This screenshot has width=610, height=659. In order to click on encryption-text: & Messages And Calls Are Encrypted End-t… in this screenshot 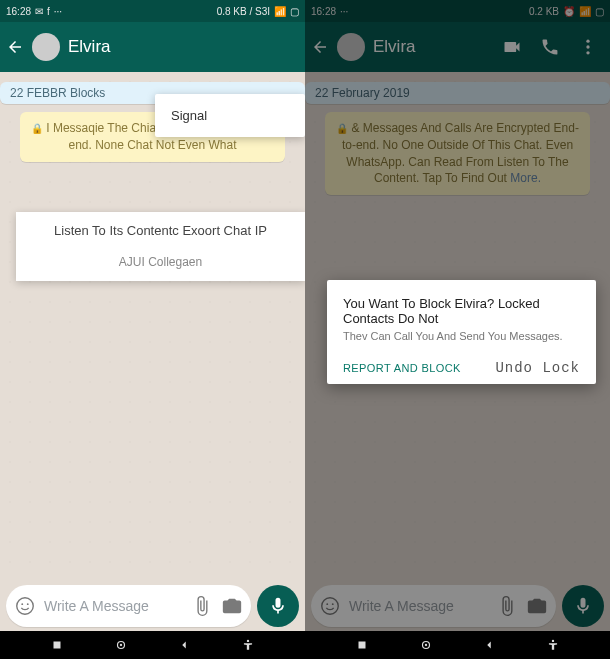, I will do `click(460, 153)`.